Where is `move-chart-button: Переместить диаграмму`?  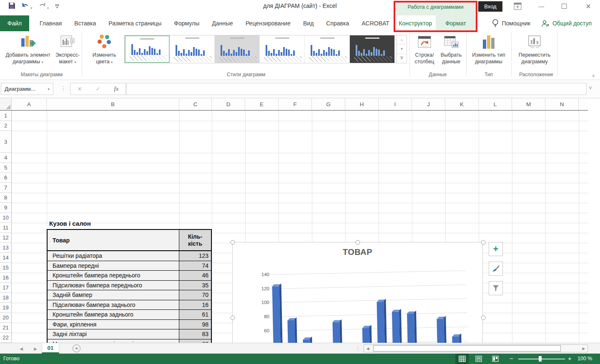
move-chart-button: Переместить диаграмму is located at coordinates (535, 50).